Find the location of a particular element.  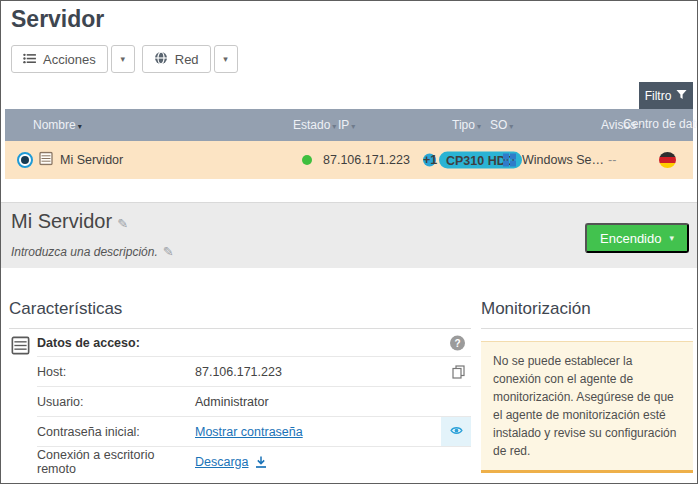

copy-icon is located at coordinates (458, 372).